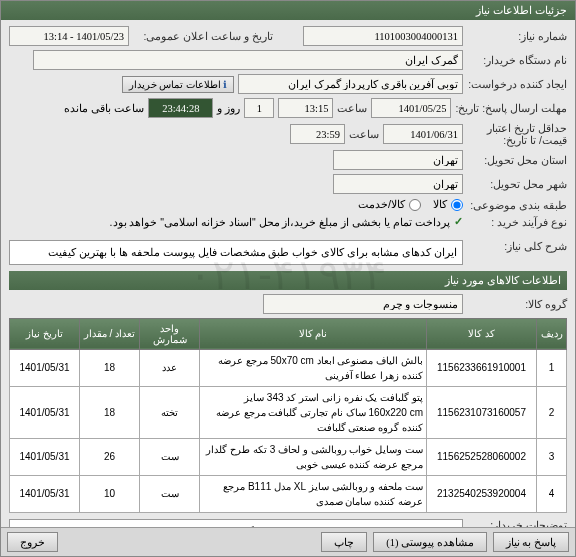 This screenshot has height=557, width=576. What do you see at coordinates (69, 36) in the screenshot?
I see `pub-date-field` at bounding box center [69, 36].